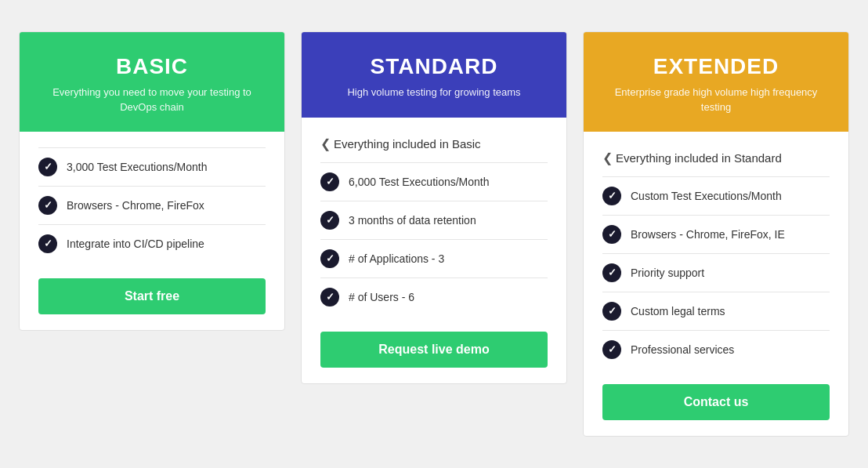 This screenshot has height=468, width=868. I want to click on feature-text-standard-3: # of Users - 6, so click(382, 297).